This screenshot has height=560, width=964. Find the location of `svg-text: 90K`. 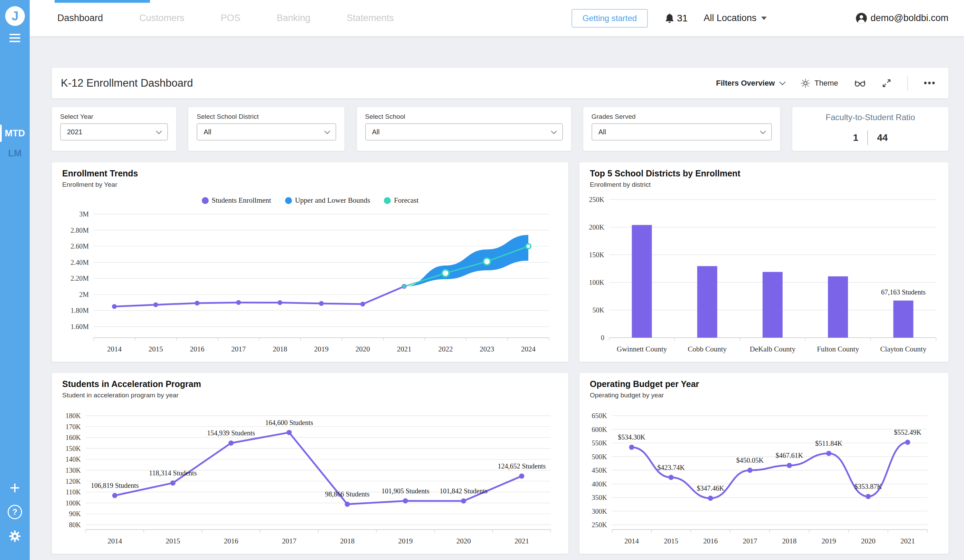

svg-text: 90K is located at coordinates (75, 514).